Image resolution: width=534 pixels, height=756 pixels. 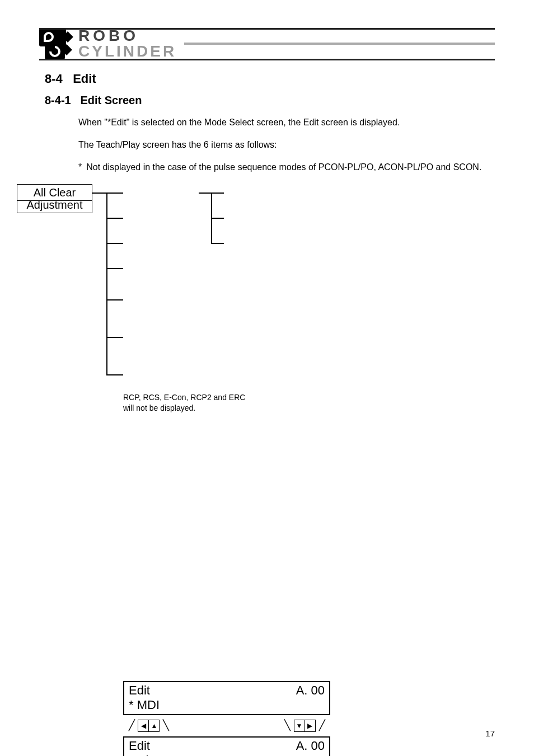 What do you see at coordinates (267, 44) in the screenshot?
I see `page-header: ROBO CYLINDER` at bounding box center [267, 44].